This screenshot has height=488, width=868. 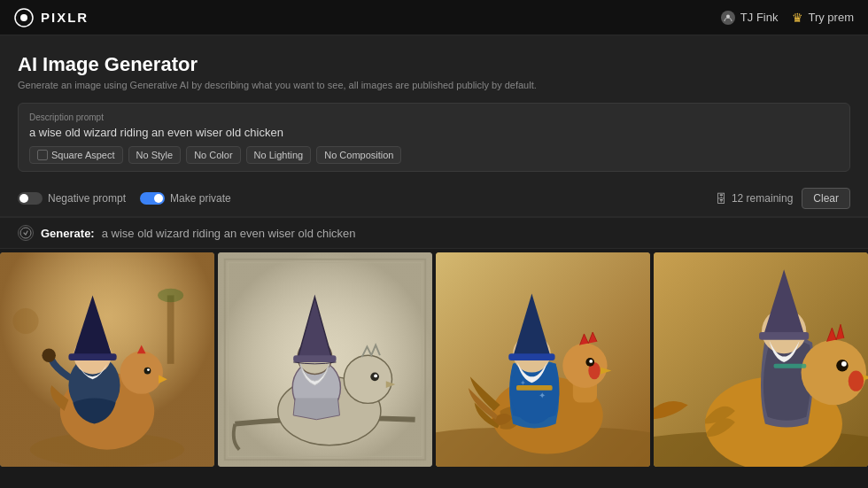 I want to click on make-private-option: Make private, so click(x=186, y=198).